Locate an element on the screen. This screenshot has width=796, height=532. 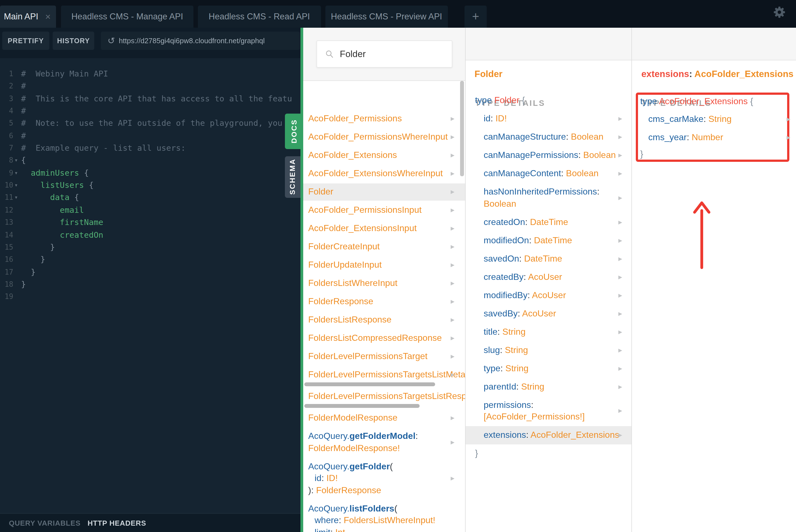
docs-list-item: FolderModelResponse is located at coordinates (353, 418).